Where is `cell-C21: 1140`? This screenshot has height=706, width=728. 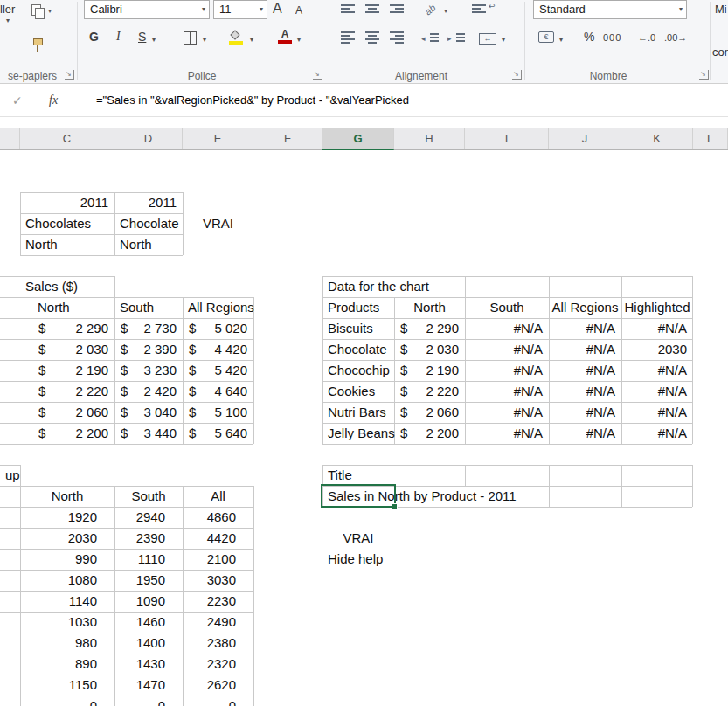
cell-C21: 1140 is located at coordinates (67, 601).